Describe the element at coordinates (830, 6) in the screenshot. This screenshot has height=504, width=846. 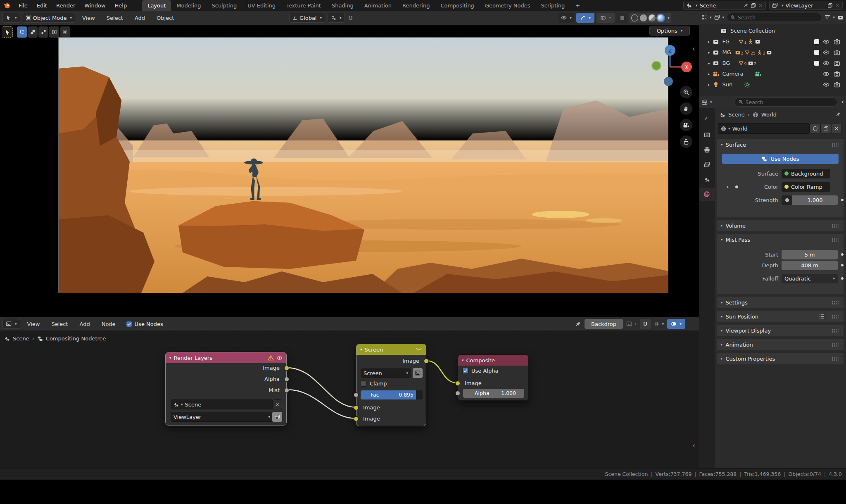
I see `new-viewlayer-icon` at that location.